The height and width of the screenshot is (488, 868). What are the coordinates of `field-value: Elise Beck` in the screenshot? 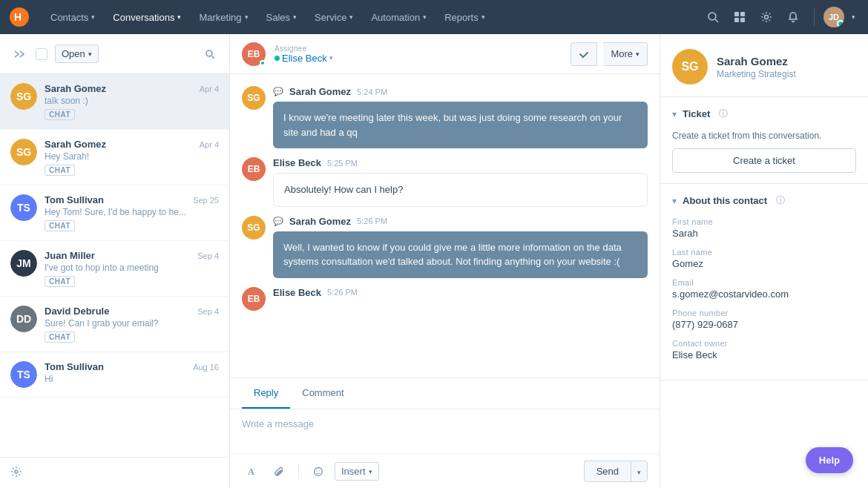 It's located at (764, 355).